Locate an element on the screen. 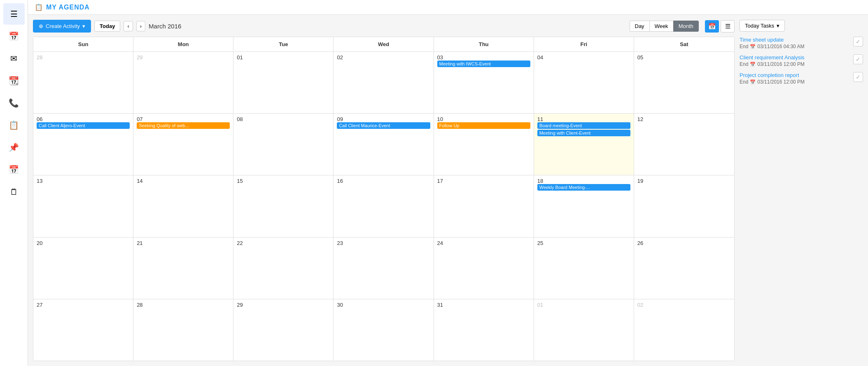 This screenshot has height=366, width=868. cell-number: 14 is located at coordinates (140, 181).